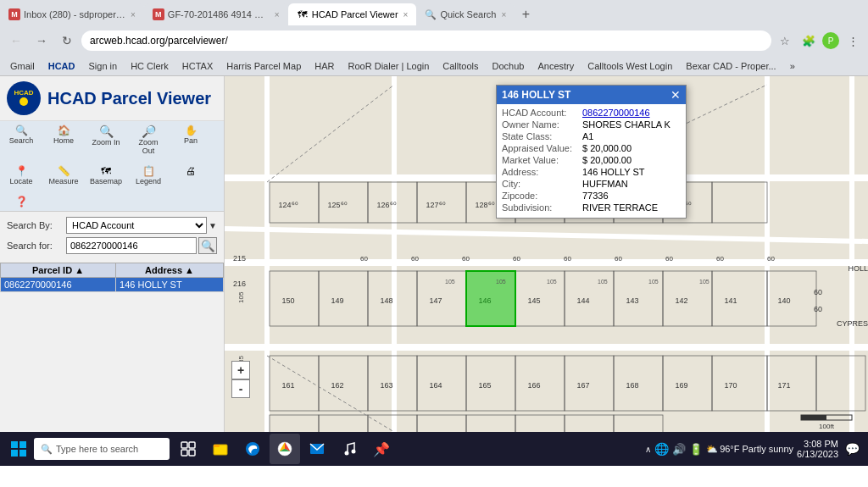 Image resolution: width=868 pixels, height=487 pixels. I want to click on bookmarks-more: », so click(793, 66).